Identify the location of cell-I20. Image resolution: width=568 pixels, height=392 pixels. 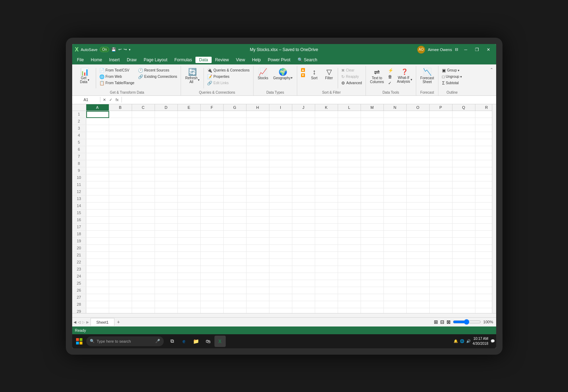
(281, 248).